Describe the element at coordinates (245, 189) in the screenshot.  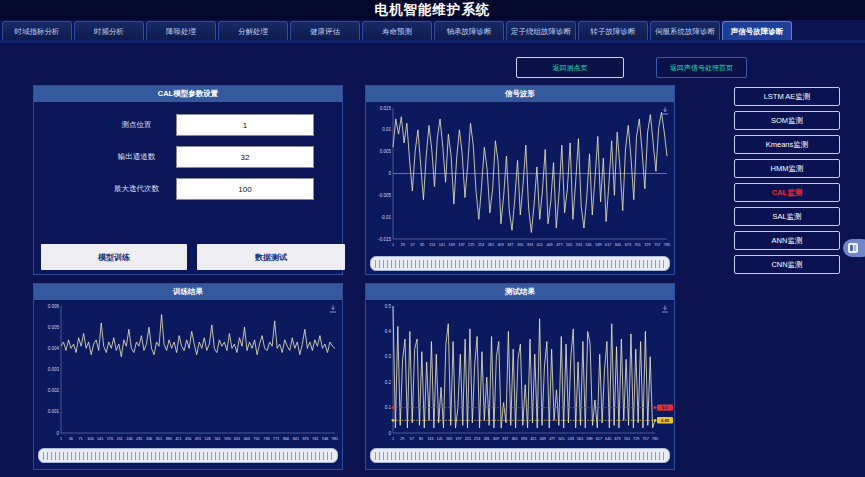
I see `param-input-max-iterations` at that location.